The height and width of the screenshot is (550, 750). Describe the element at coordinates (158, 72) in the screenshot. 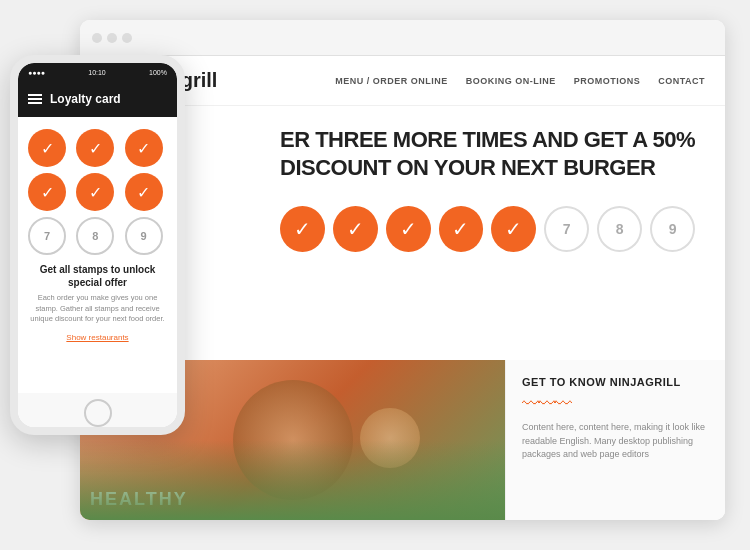

I see `phone-battery: 100%` at that location.